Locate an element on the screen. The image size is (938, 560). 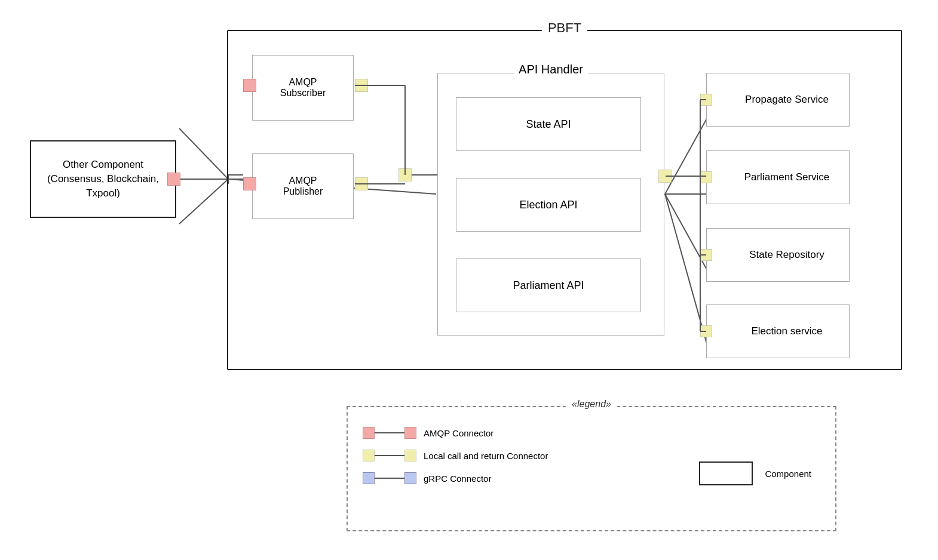
propagate-service-box: Propagate Service is located at coordinates (778, 100).